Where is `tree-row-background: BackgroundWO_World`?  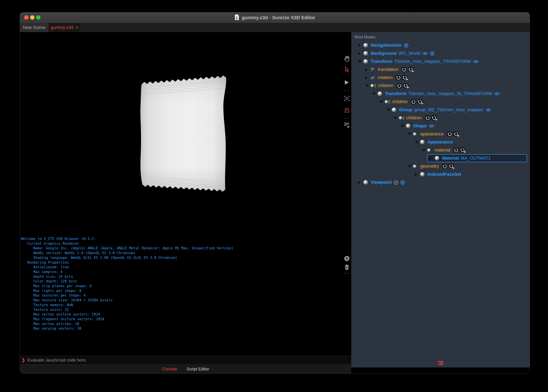 tree-row-background: BackgroundWO_World is located at coordinates (440, 54).